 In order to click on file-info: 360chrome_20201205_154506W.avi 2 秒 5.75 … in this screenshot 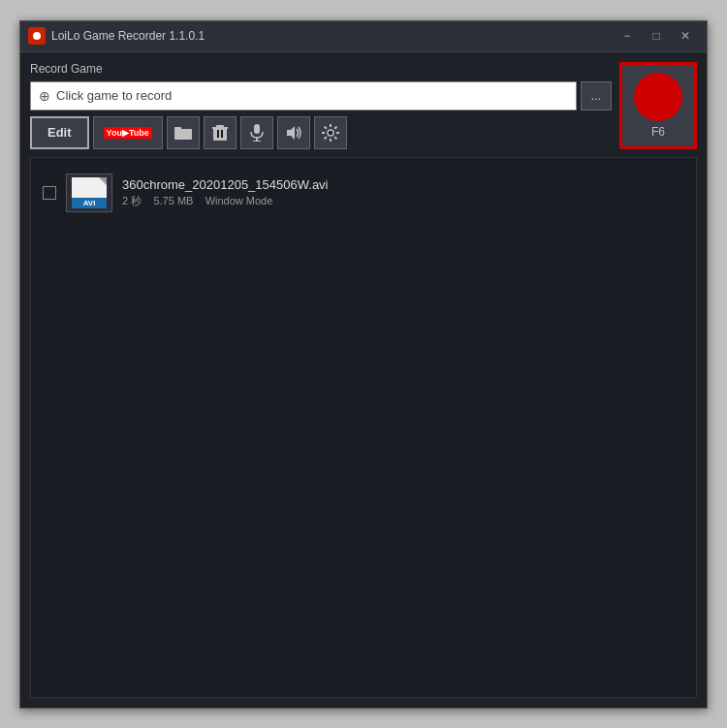, I will do `click(403, 193)`.